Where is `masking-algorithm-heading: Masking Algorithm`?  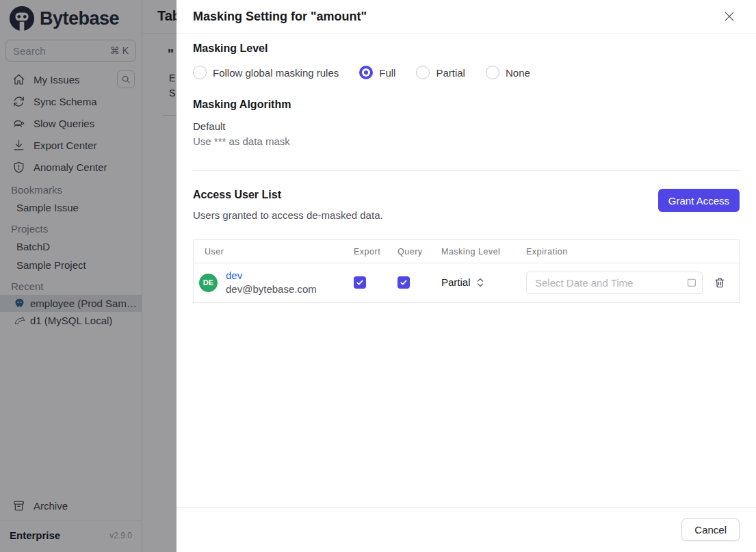
masking-algorithm-heading: Masking Algorithm is located at coordinates (467, 105).